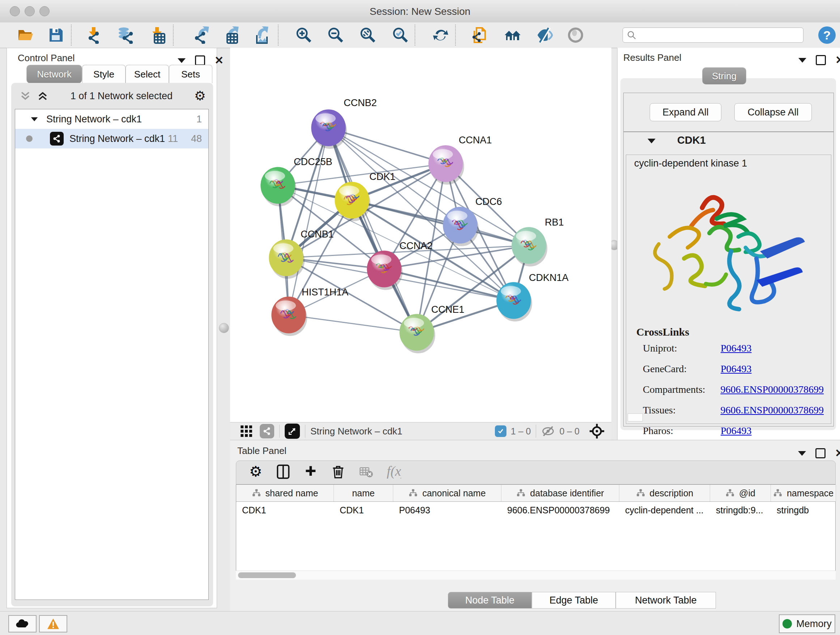  I want to click on table-settings-button: ⚙, so click(256, 472).